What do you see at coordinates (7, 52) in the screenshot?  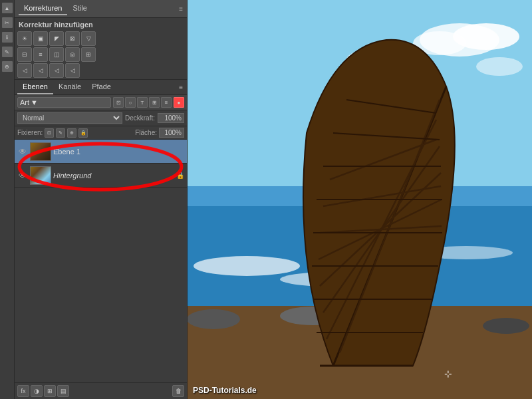 I see `tool-paint: ✎` at bounding box center [7, 52].